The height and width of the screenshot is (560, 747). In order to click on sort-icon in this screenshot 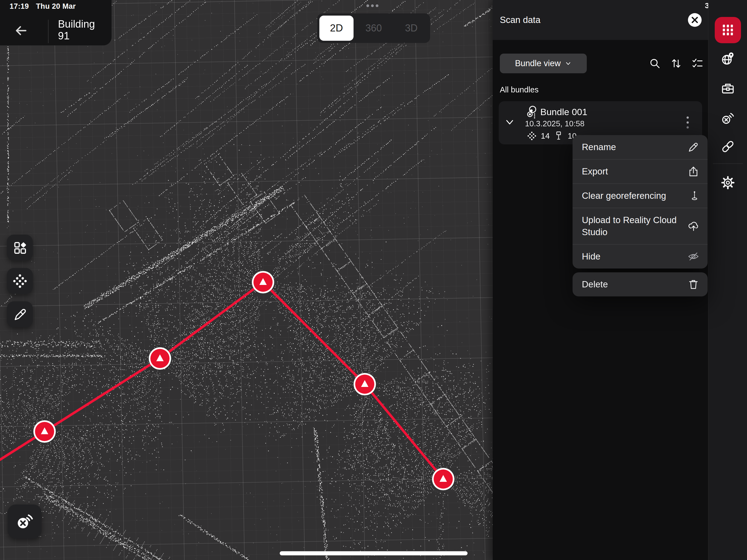, I will do `click(676, 63)`.